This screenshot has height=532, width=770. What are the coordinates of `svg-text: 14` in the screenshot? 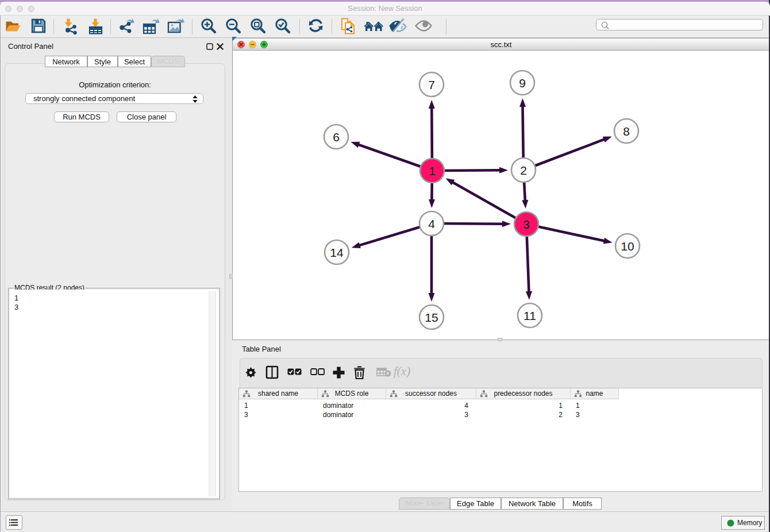 It's located at (337, 253).